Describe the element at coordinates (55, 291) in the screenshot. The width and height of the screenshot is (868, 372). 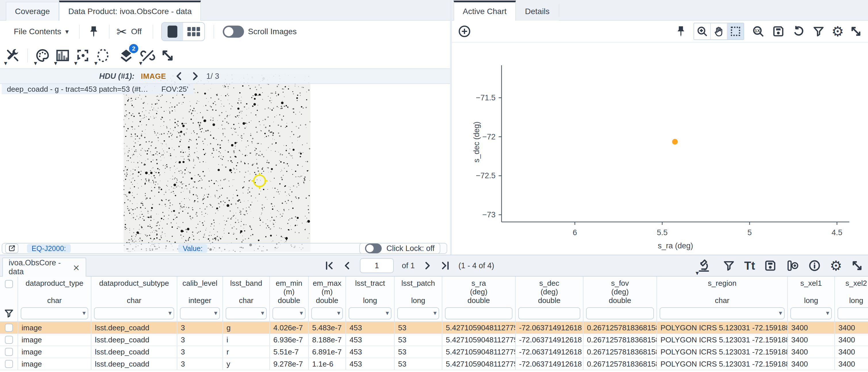
I see `column-header-dataproduct_type: dataproduct_type char` at that location.